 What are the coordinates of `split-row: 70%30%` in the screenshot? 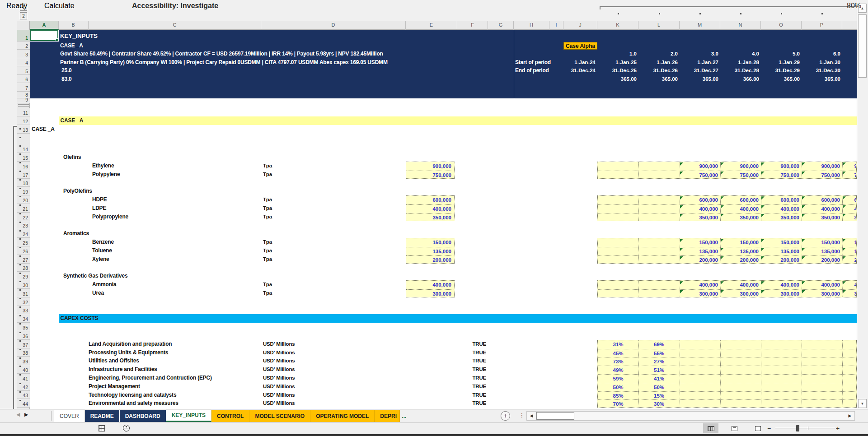 It's located at (727, 404).